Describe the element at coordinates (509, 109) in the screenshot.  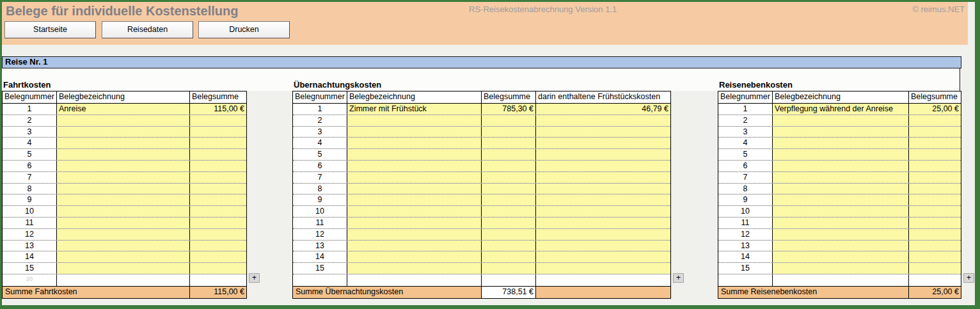
I see `entry-cell-summe: 785,30 €` at that location.